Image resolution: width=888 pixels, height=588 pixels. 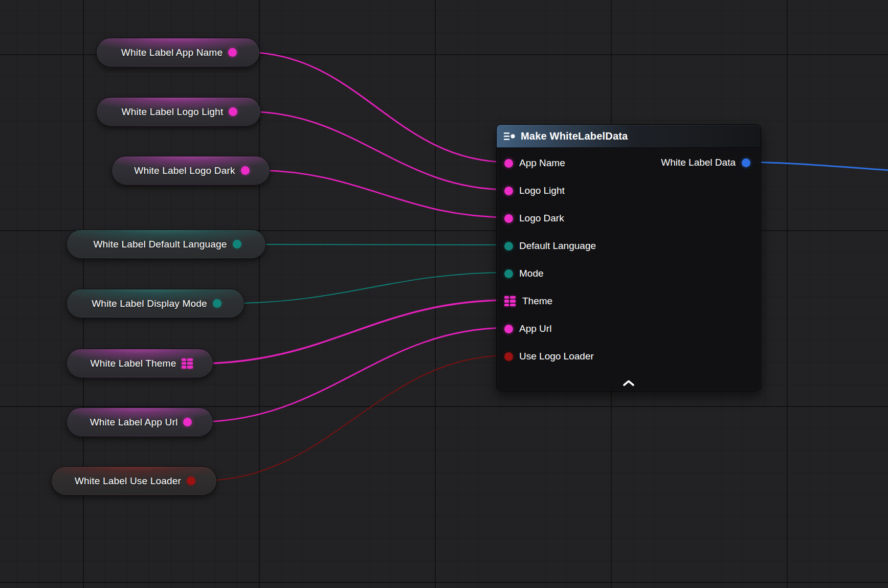 I want to click on make-struct-icon, so click(x=509, y=136).